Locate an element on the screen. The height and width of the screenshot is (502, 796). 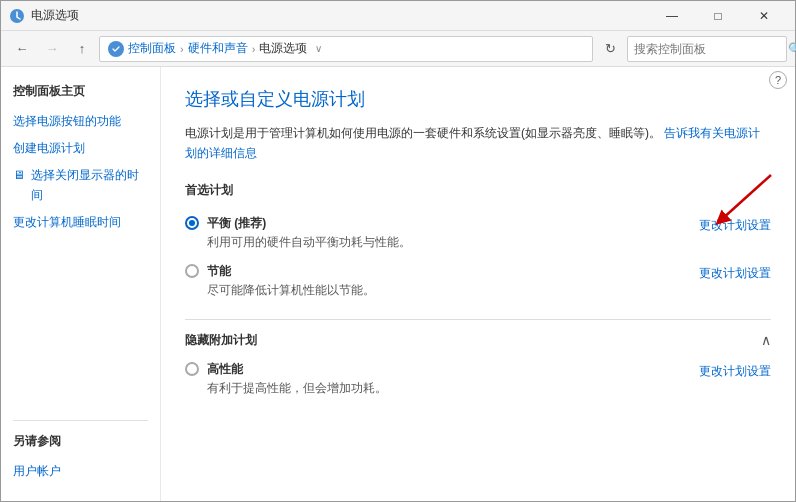
minimize-button: — is located at coordinates (672, 16).